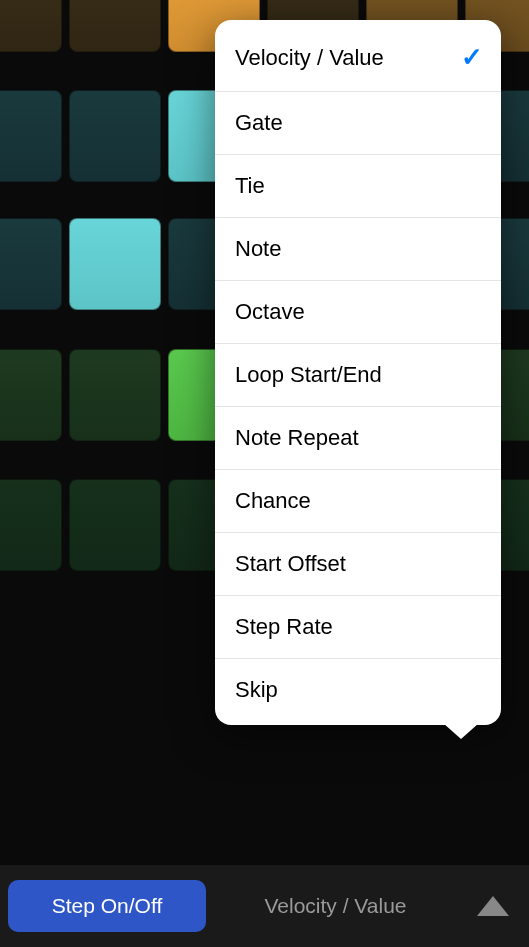  I want to click on menu-item-label: Velocity / Value, so click(310, 58).